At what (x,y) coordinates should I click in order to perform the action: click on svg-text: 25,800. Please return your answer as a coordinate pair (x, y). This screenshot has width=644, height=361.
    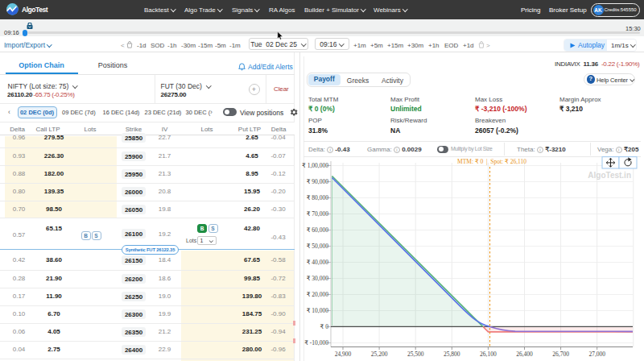
    Looking at the image, I should click on (452, 355).